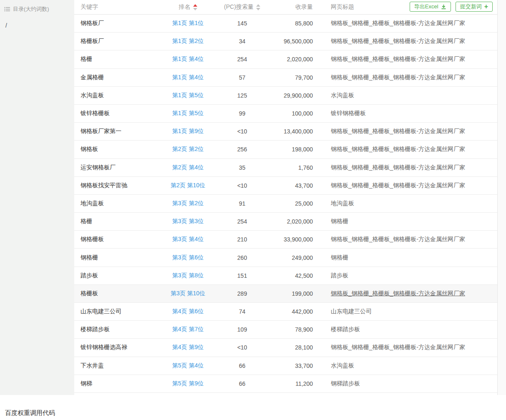 This screenshot has width=506, height=420. Describe the element at coordinates (188, 7) in the screenshot. I see `column-header-rank: 排名` at that location.